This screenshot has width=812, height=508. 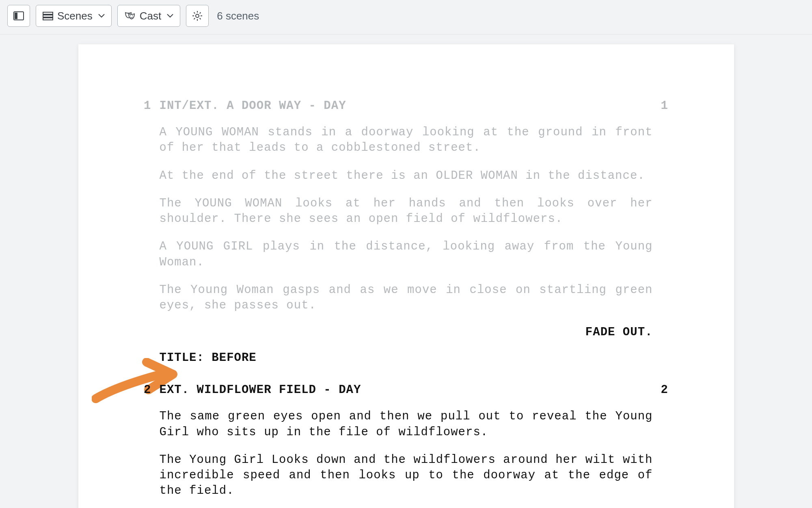 What do you see at coordinates (406, 298) in the screenshot?
I see `action-text: The Young Woman gasps and as we move in …` at bounding box center [406, 298].